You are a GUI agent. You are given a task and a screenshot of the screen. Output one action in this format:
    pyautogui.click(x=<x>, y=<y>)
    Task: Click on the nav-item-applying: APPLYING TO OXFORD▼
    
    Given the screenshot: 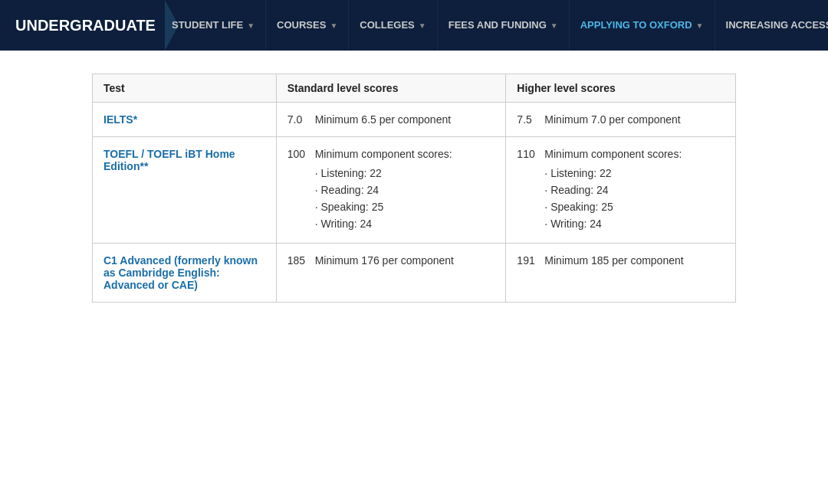 What is the action you would take?
    pyautogui.click(x=642, y=25)
    